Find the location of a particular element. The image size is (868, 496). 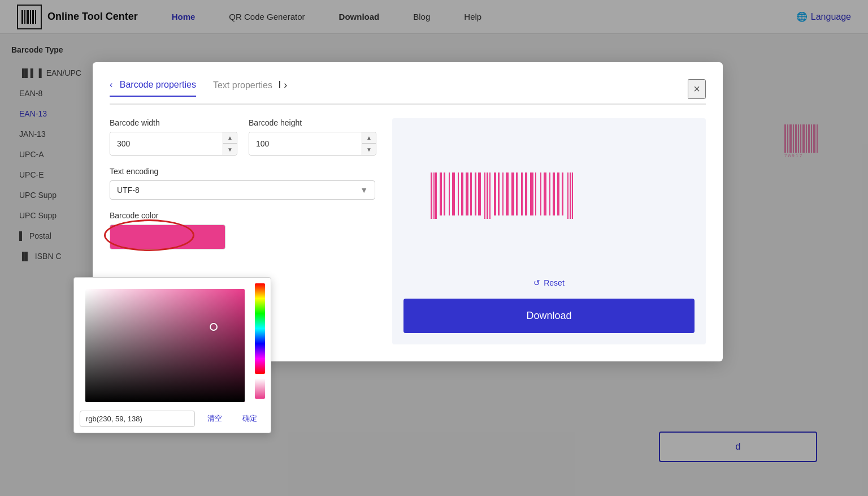

barcode-preview-area: 2 1 1 2 3 4 5 6 7 8 9 1 7 is located at coordinates (549, 200).